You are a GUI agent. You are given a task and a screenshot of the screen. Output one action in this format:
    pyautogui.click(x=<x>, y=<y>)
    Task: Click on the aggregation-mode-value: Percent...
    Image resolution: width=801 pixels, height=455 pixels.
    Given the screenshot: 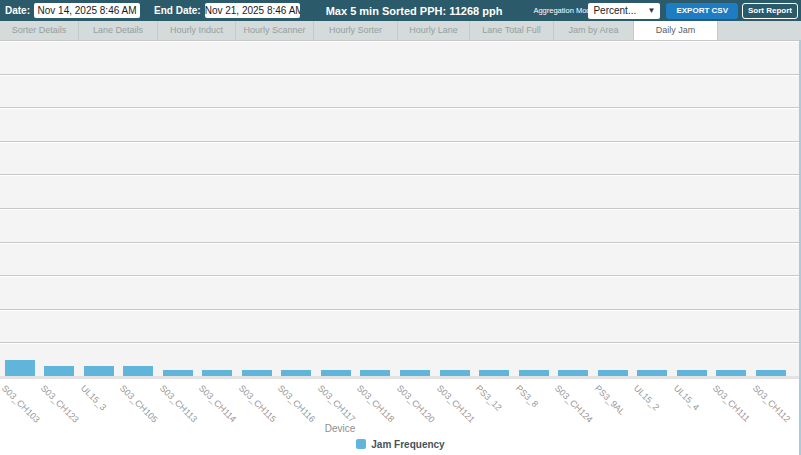 What is the action you would take?
    pyautogui.click(x=614, y=10)
    